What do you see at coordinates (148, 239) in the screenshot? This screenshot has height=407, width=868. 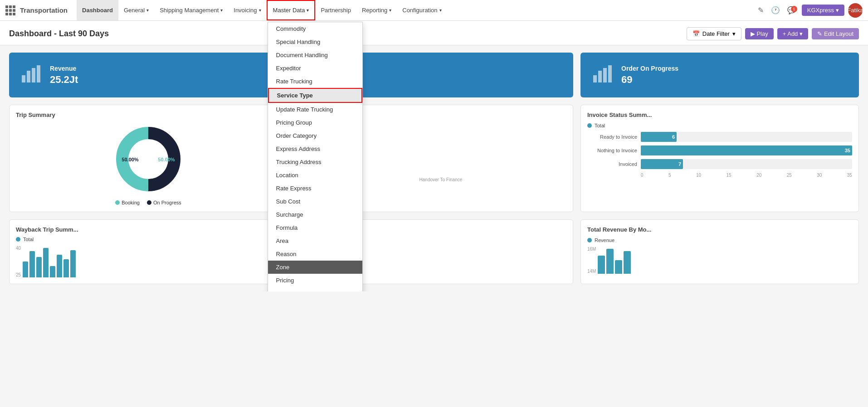 I see `wayback-legend: Total` at bounding box center [148, 239].